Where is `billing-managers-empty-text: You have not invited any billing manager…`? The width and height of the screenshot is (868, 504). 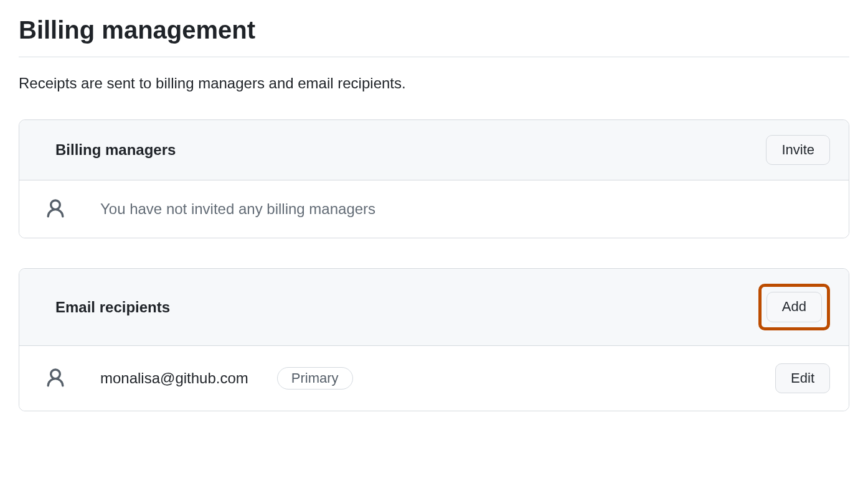 billing-managers-empty-text: You have not invited any billing manager… is located at coordinates (238, 209).